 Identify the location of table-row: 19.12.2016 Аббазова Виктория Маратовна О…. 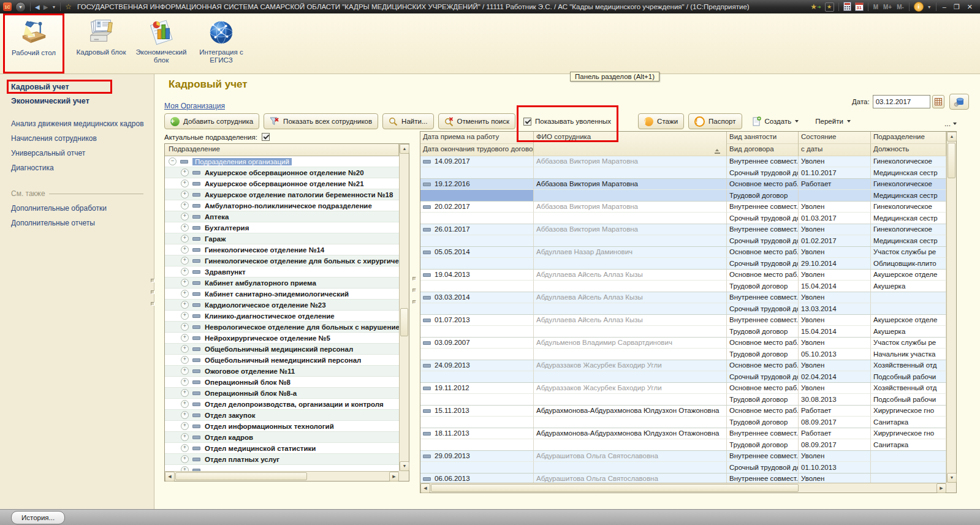
(683, 190).